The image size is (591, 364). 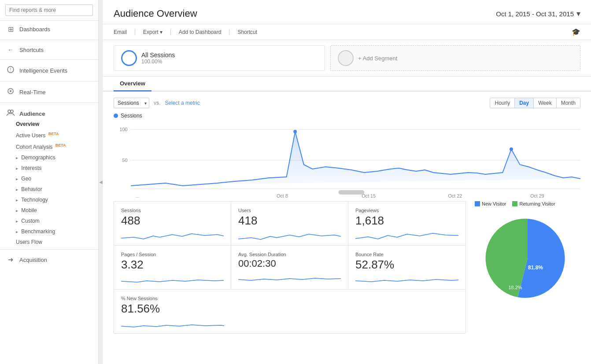 What do you see at coordinates (11, 29) in the screenshot?
I see `dashboards-icon: ⊞` at bounding box center [11, 29].